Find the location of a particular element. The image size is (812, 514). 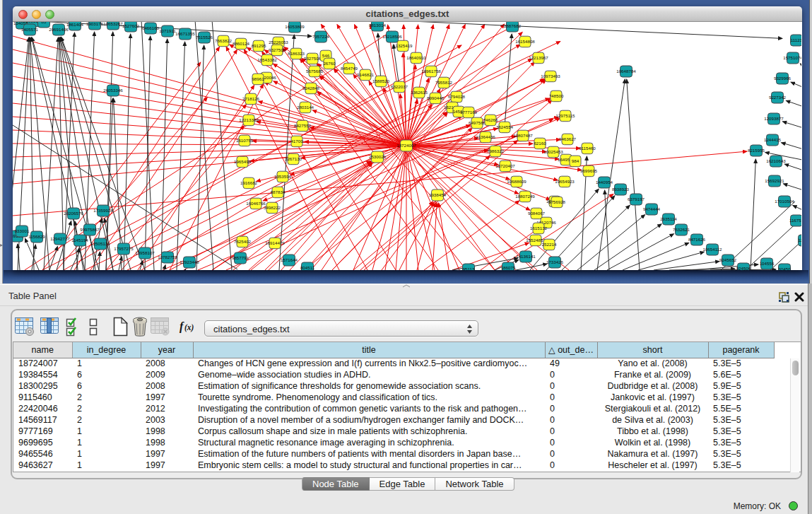

svg-text: 18724007 is located at coordinates (406, 146).